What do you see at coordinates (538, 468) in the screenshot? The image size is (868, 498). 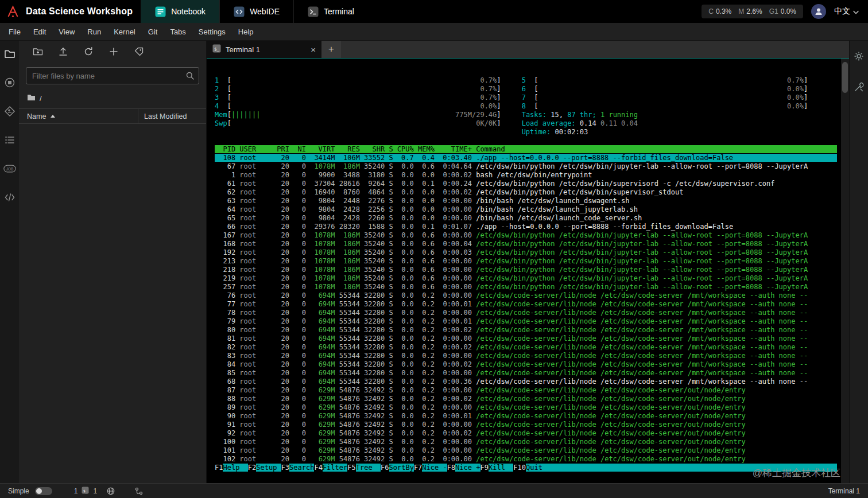 I see `fkey-label: Quit` at bounding box center [538, 468].